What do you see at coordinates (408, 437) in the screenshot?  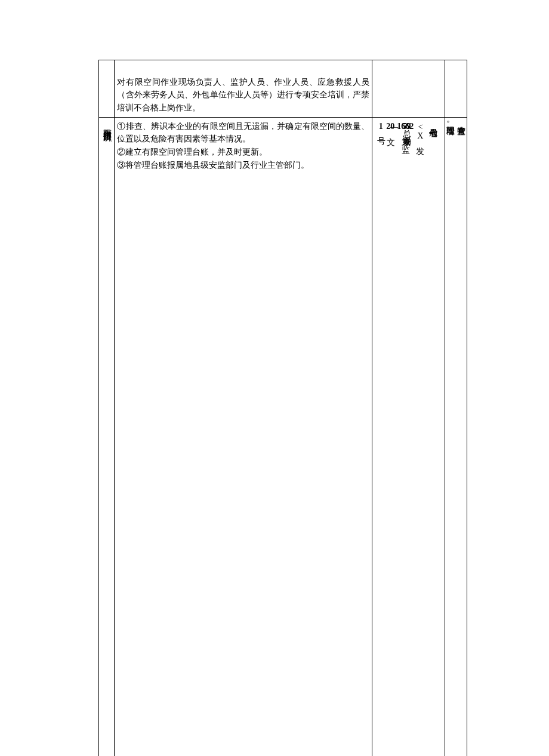 I see `cell-basis: 局号七省<X发1662第，监20文 总59令条局安—1号` at bounding box center [408, 437].